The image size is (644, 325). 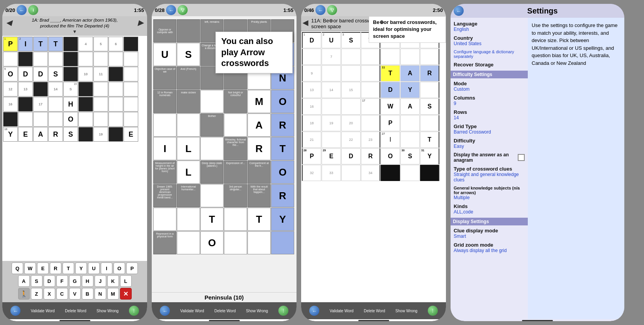 I want to click on phone2-bottom-menu: ⋮, so click(x=283, y=311).